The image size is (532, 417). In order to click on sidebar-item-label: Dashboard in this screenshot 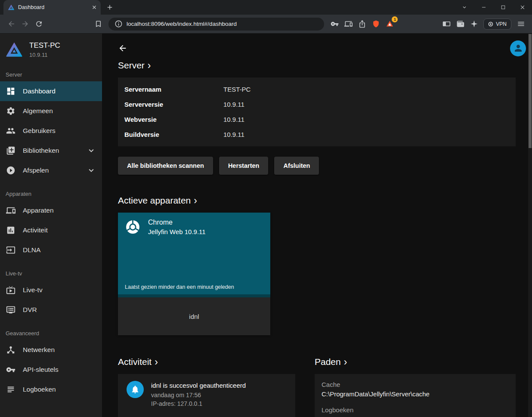, I will do `click(39, 91)`.